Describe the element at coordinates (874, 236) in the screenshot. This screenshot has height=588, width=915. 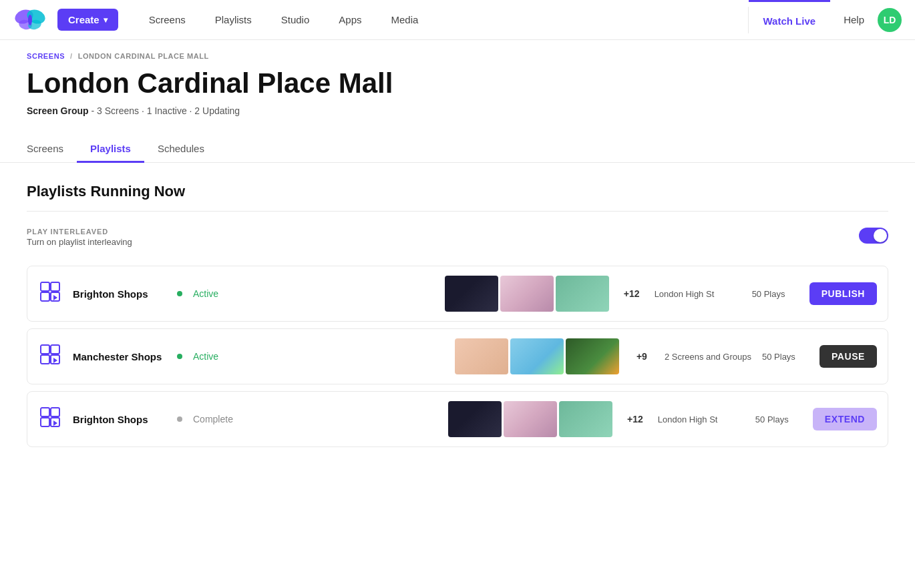
I see `interleaved-toggle` at that location.